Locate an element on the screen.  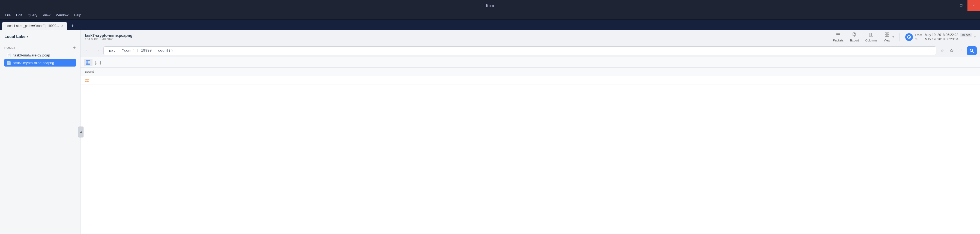
menu-window: Window is located at coordinates (62, 15).